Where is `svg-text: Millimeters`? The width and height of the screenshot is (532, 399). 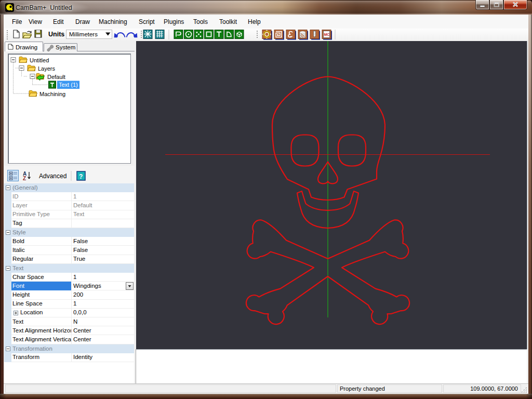 svg-text: Millimeters is located at coordinates (83, 34).